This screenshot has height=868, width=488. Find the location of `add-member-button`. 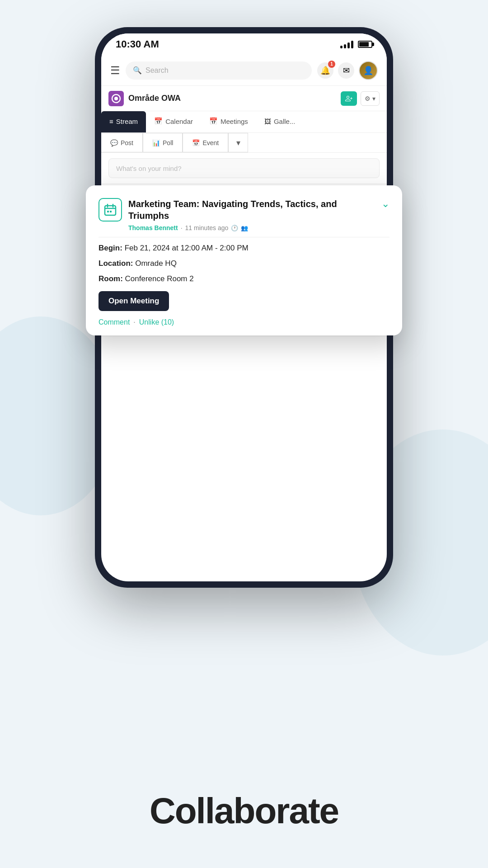

add-member-button is located at coordinates (349, 99).